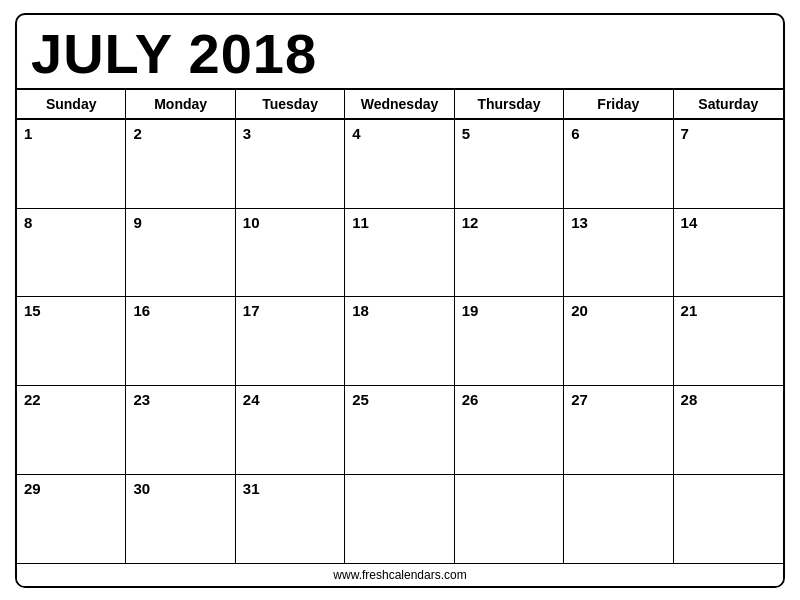  Describe the element at coordinates (72, 164) in the screenshot. I see `day-cell-1: 1` at that location.